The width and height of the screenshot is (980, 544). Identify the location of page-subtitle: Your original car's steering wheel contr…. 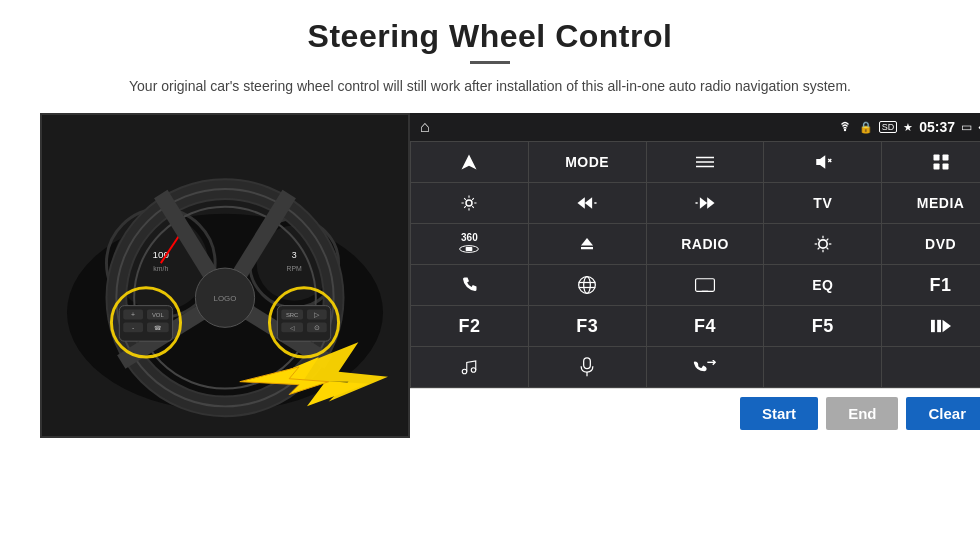
(490, 86).